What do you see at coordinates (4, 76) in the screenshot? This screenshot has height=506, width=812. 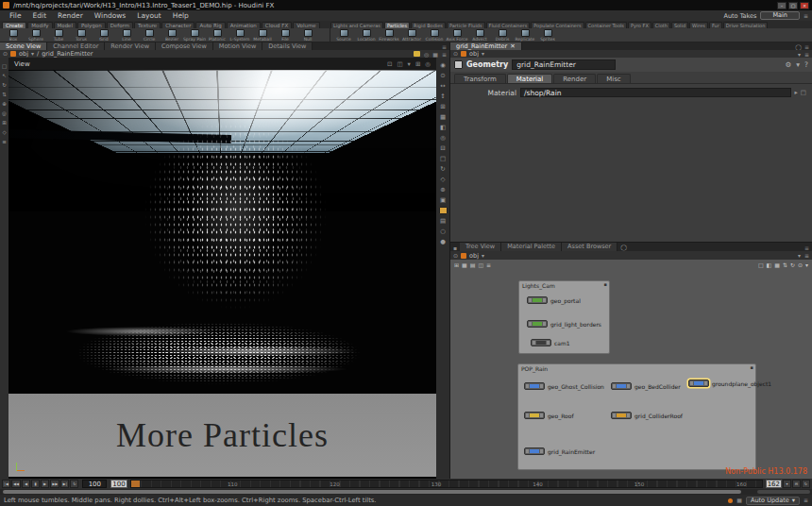 I see `move-tool-icon: ↖` at bounding box center [4, 76].